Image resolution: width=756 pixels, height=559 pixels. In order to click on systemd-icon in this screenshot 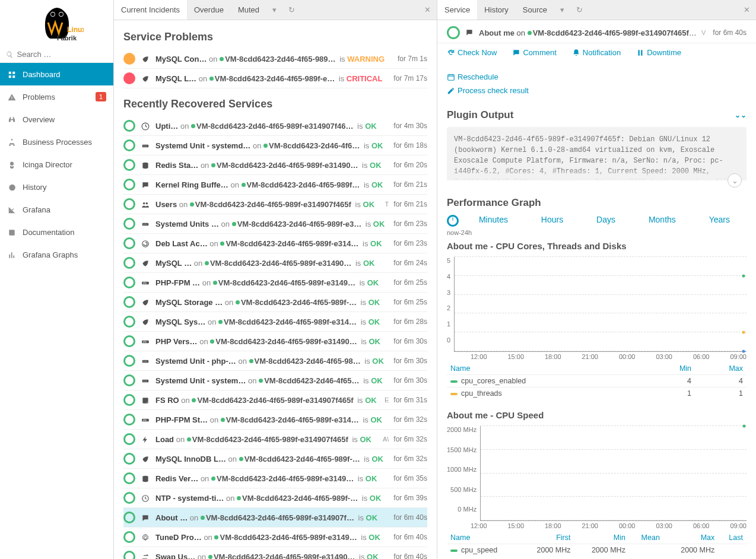, I will do `click(146, 224)`.